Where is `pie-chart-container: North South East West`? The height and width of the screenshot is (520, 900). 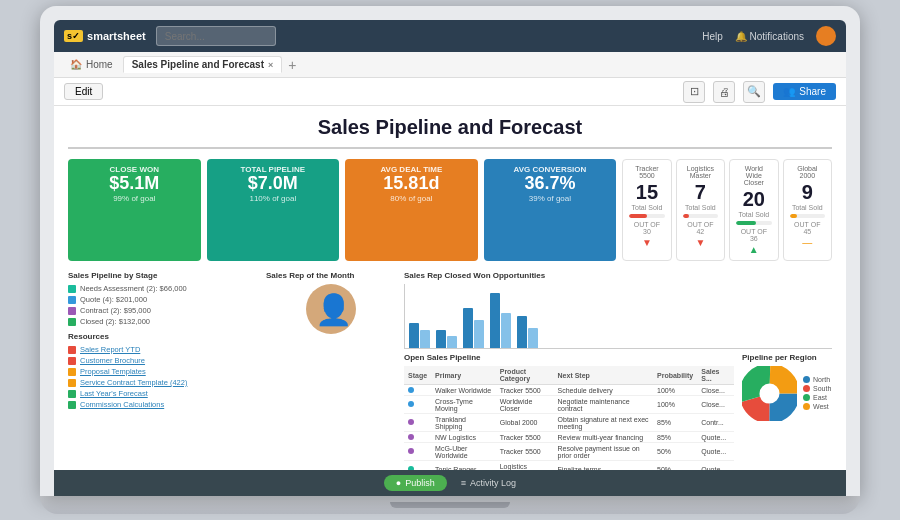 pie-chart-container: North South East West is located at coordinates (787, 394).